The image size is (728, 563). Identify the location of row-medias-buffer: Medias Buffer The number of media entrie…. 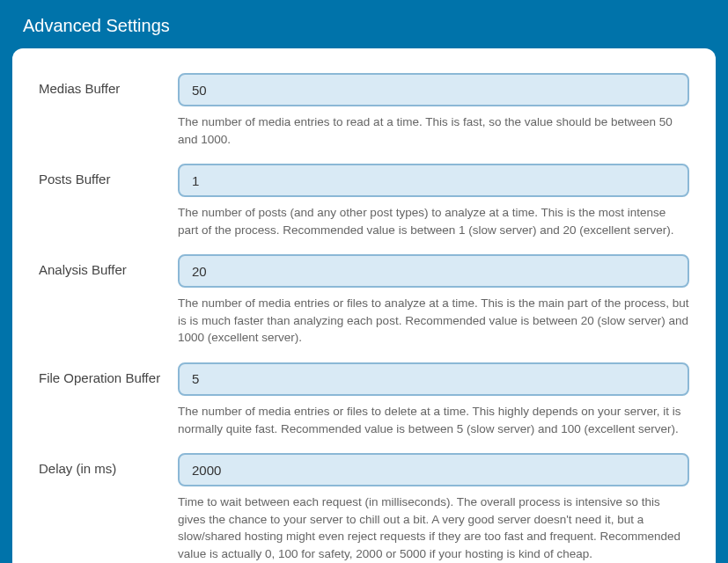
(364, 111).